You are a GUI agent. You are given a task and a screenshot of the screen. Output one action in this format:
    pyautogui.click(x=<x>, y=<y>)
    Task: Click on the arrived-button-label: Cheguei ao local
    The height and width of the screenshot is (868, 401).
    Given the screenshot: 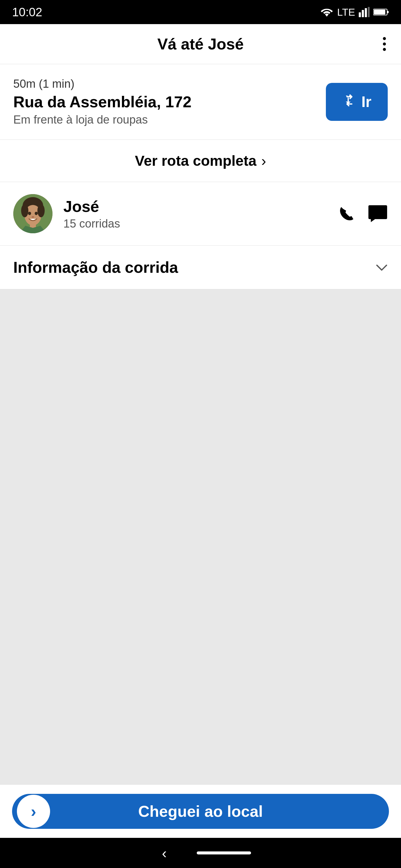 What is the action you would take?
    pyautogui.click(x=200, y=811)
    